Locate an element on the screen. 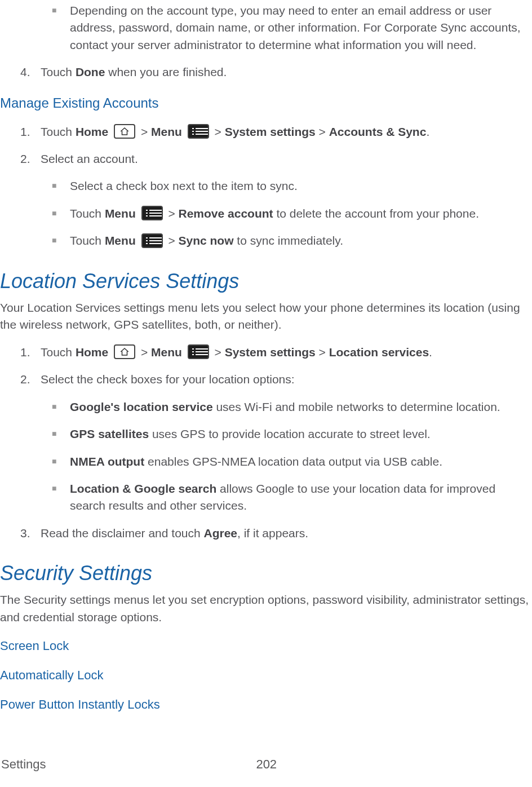 The width and height of the screenshot is (532, 787). list-number: 4. is located at coordinates (27, 72).